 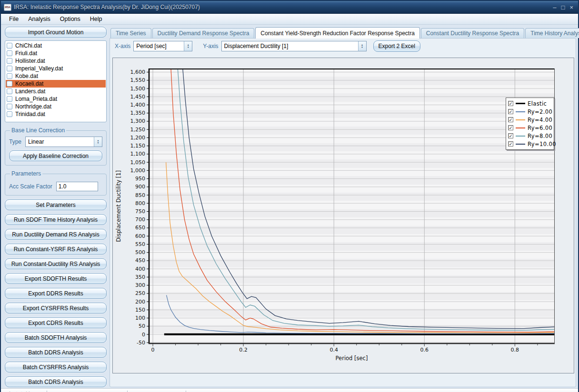 I want to click on list-item-northridge-dat: Northridge.dat, so click(x=56, y=107).